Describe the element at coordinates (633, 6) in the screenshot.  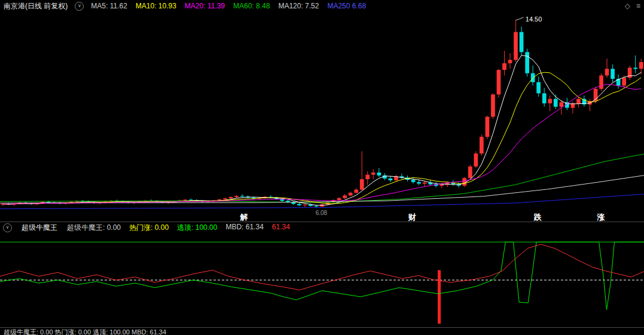
I see `topbar-right-icons: ◇≡` at that location.